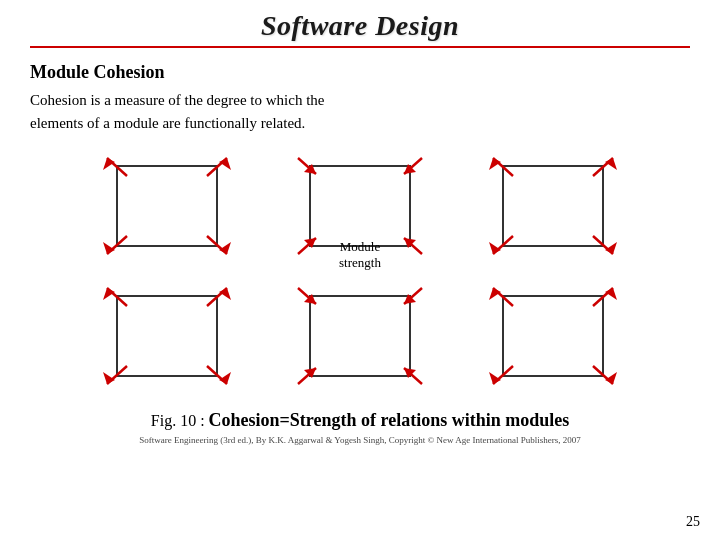 Image resolution: width=720 pixels, height=540 pixels. I want to click on caption-bold: Cohesion=Strength of relations within mo…, so click(390, 420).